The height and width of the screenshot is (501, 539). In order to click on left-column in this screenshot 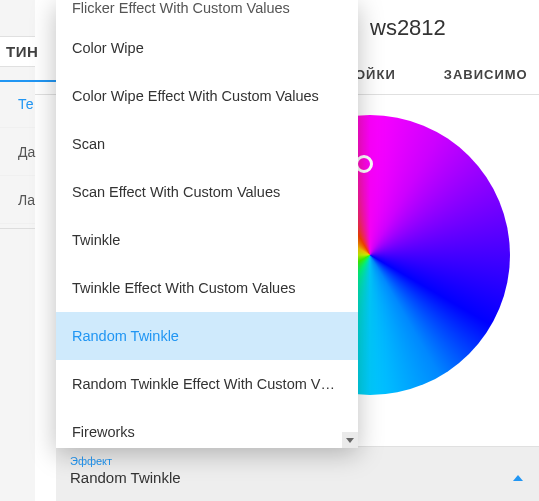, I will do `click(18, 250)`.